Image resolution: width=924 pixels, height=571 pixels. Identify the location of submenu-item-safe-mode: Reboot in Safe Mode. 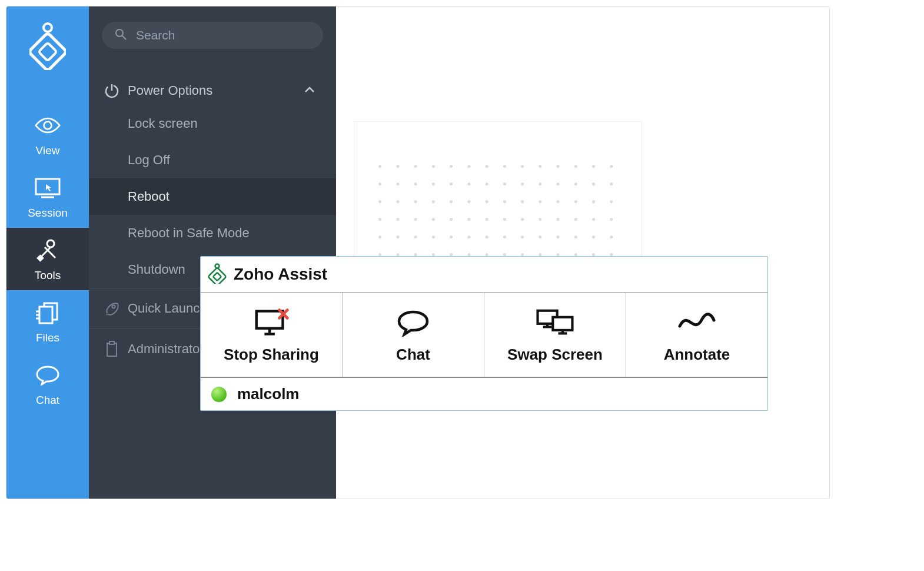
(212, 233).